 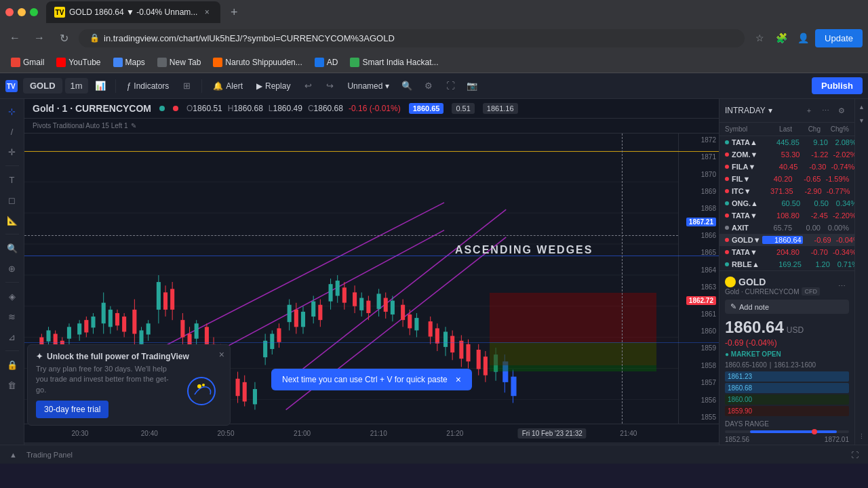 What do you see at coordinates (811, 291) in the screenshot?
I see `gd-cfd-badge: CFD` at bounding box center [811, 291].